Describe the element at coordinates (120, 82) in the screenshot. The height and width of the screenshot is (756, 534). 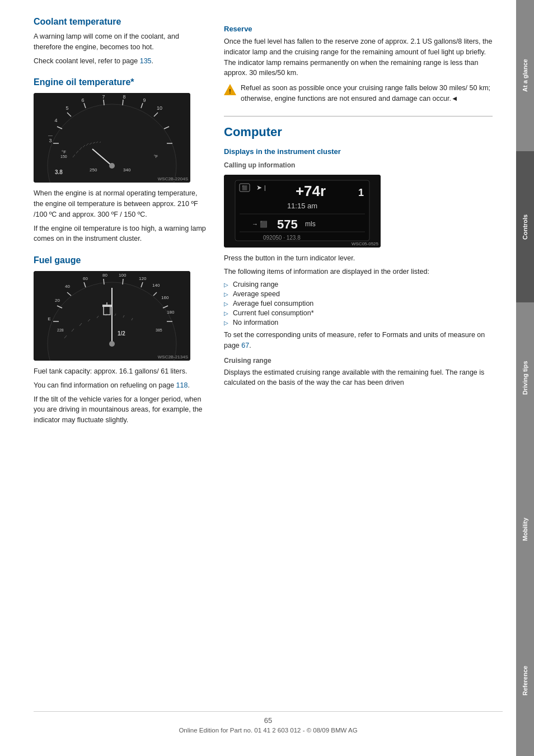
I see `engine-oil-title: Engine oil temperature*` at that location.